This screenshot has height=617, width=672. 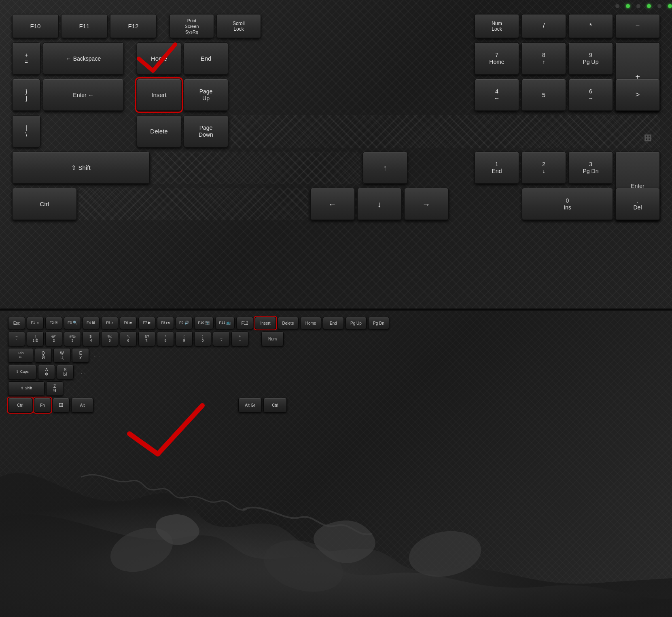 I want to click on key-7: &?7., so click(x=147, y=339).